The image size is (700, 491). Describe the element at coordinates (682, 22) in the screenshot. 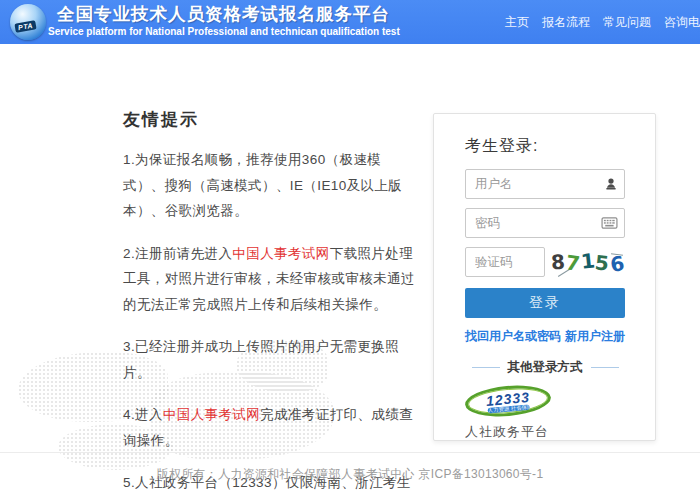

I see `nav-item-phone: 咨询电话` at that location.